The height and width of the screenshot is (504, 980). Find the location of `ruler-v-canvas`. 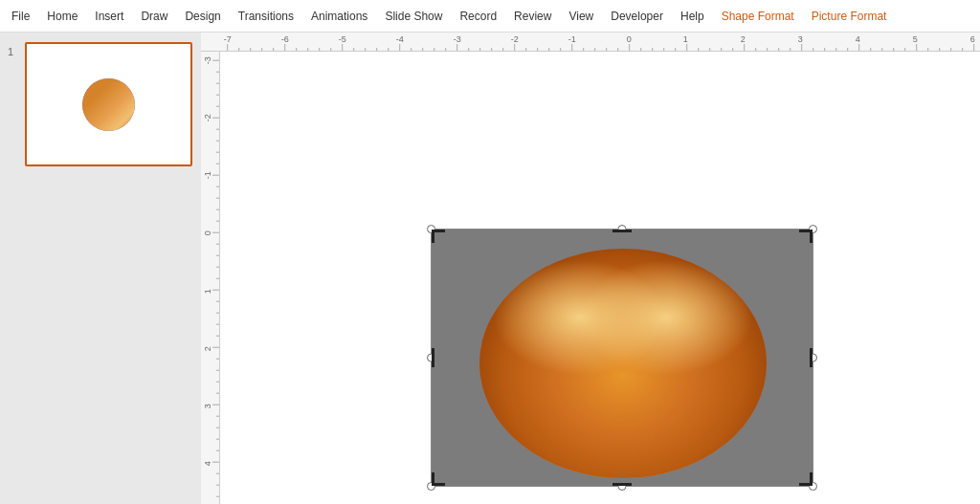

ruler-v-canvas is located at coordinates (211, 277).